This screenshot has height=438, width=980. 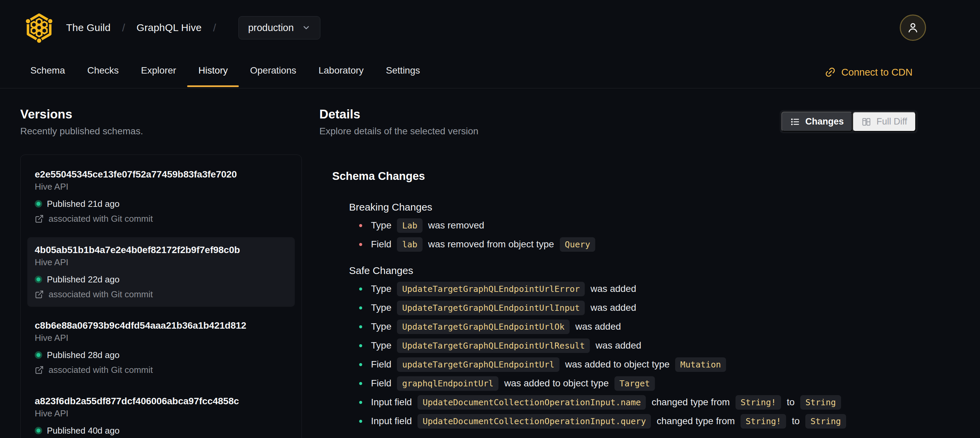 What do you see at coordinates (826, 421) in the screenshot?
I see `code-chip: String` at bounding box center [826, 421].